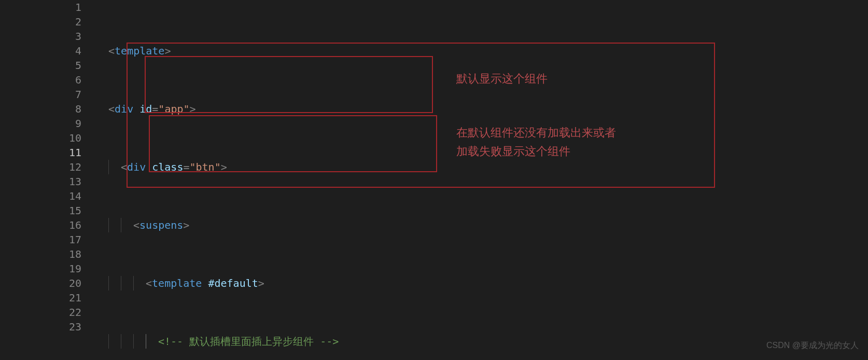 This screenshot has height=360, width=868. Describe the element at coordinates (40, 153) in the screenshot. I see `line-number: 11` at that location.